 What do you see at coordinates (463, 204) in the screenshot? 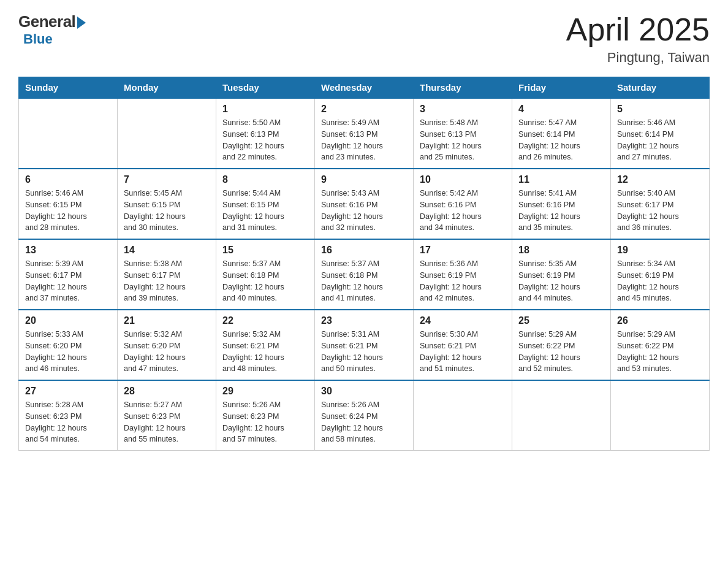
I see `calendar-cell: 10Sunrise: 5:42 AM Sunset: 6:16 PM Dayli…` at bounding box center [463, 204].